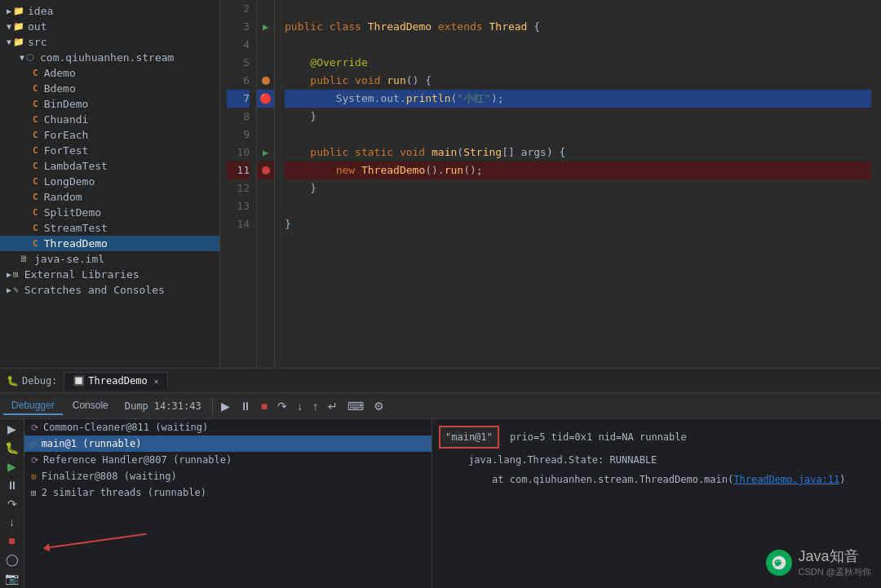 This screenshot has width=881, height=588. What do you see at coordinates (225, 406) in the screenshot?
I see `resume-button: ▶` at bounding box center [225, 406].